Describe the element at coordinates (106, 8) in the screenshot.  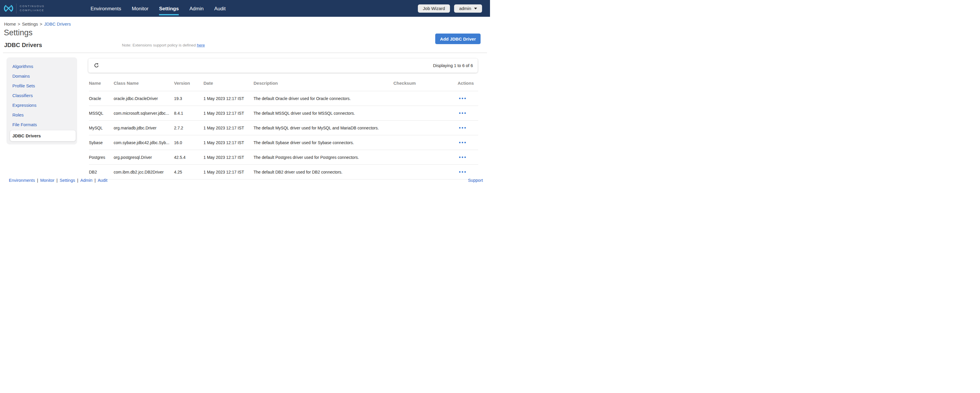
I see `nav-item-environments: Environments` at that location.